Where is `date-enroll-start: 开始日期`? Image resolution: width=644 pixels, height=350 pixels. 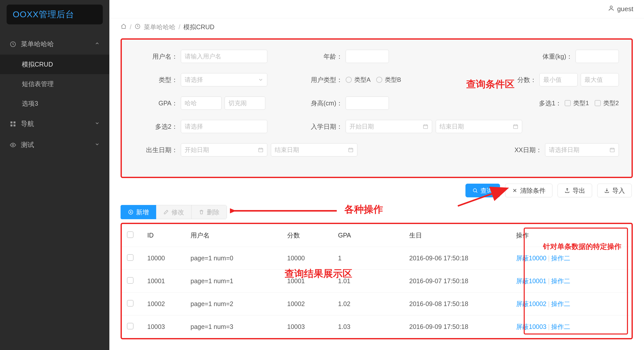
date-enroll-start: 开始日期 is located at coordinates (389, 126).